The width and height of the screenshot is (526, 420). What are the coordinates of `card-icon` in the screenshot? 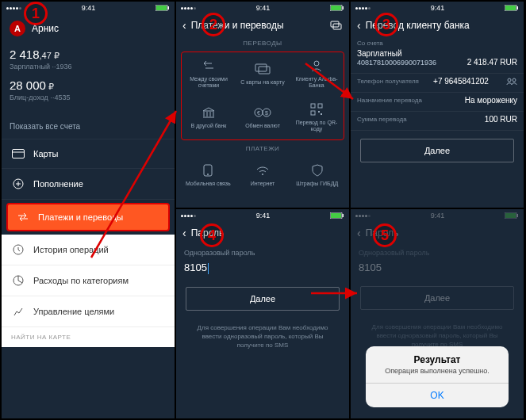 It's located at (18, 154).